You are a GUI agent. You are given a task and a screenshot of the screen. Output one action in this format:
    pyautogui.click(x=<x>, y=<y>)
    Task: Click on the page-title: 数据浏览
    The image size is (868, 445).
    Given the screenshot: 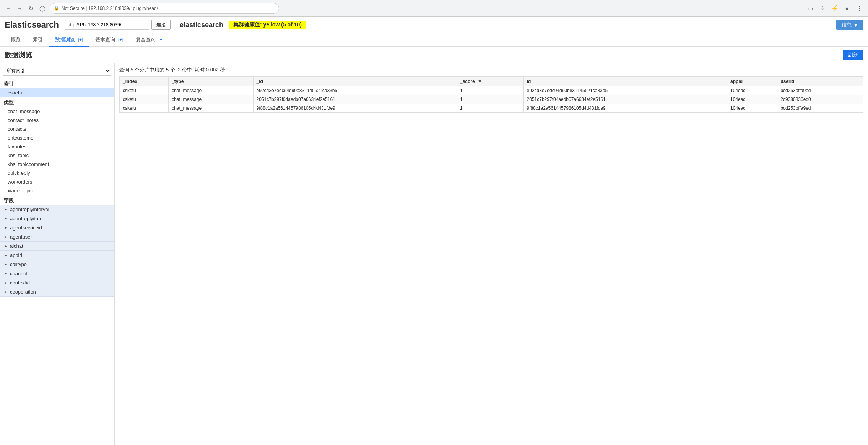 What is the action you would take?
    pyautogui.click(x=18, y=55)
    